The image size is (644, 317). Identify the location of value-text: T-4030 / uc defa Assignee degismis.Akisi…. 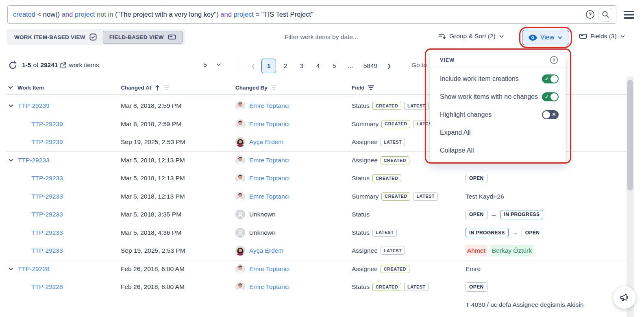
(524, 305).